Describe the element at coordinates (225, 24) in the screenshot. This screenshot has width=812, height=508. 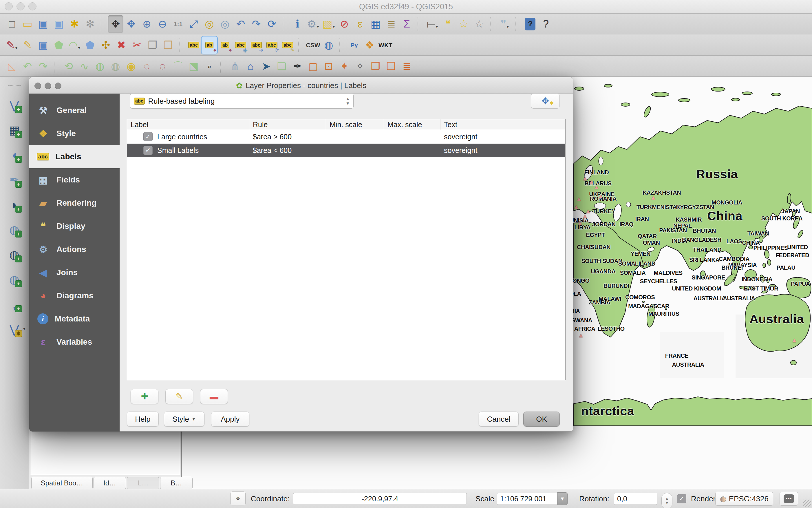
I see `zoom-to-layer: ◎` at that location.